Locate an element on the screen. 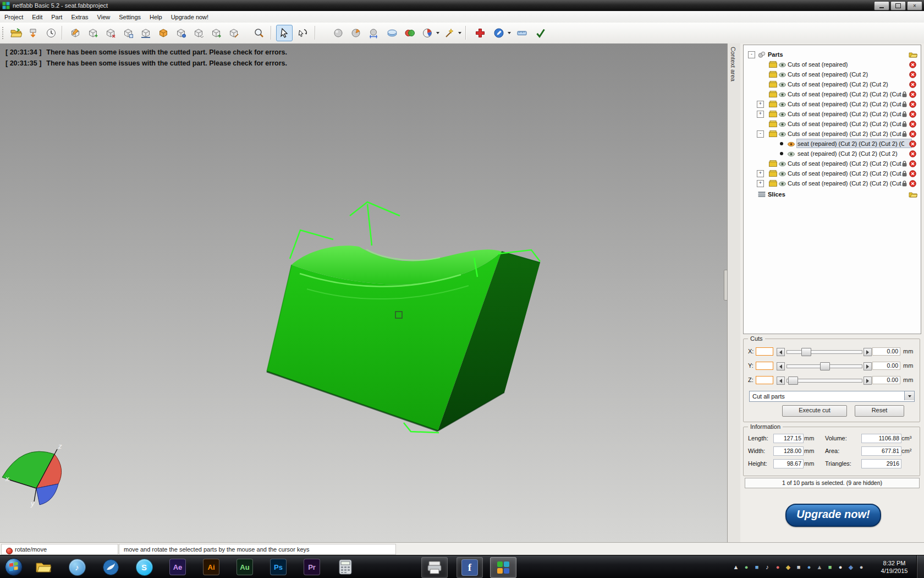 The width and height of the screenshot is (924, 578). restore-button is located at coordinates (898, 6).